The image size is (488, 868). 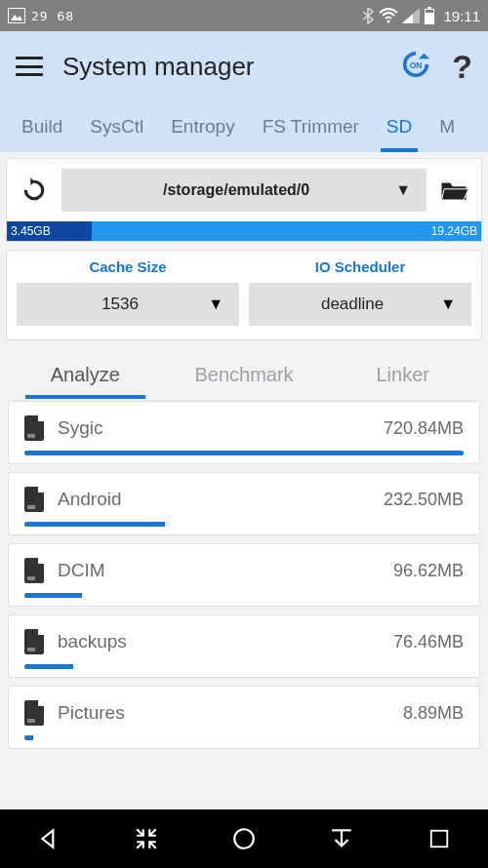 I want to click on battery-icon, so click(x=429, y=16).